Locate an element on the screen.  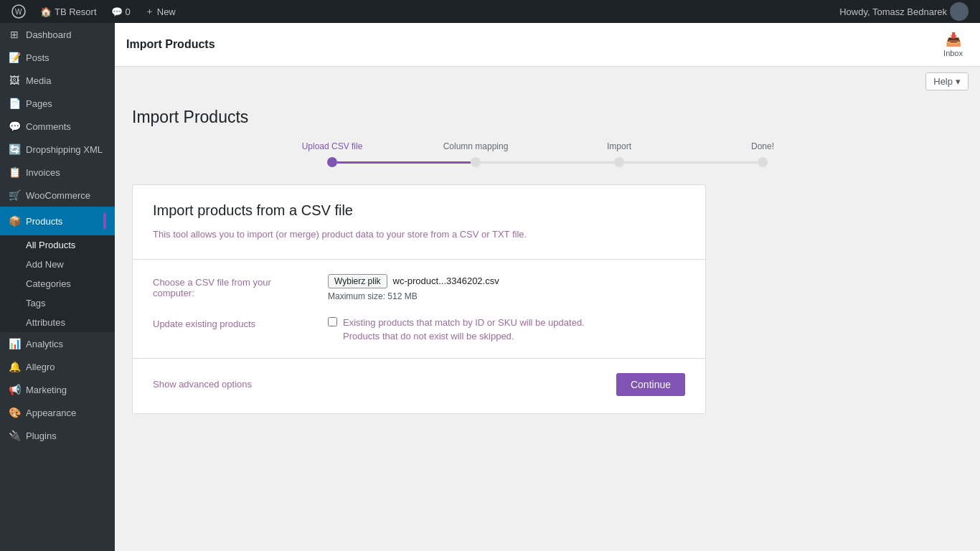
sidebar-item-media: 🖼 Media is located at coordinates (57, 80).